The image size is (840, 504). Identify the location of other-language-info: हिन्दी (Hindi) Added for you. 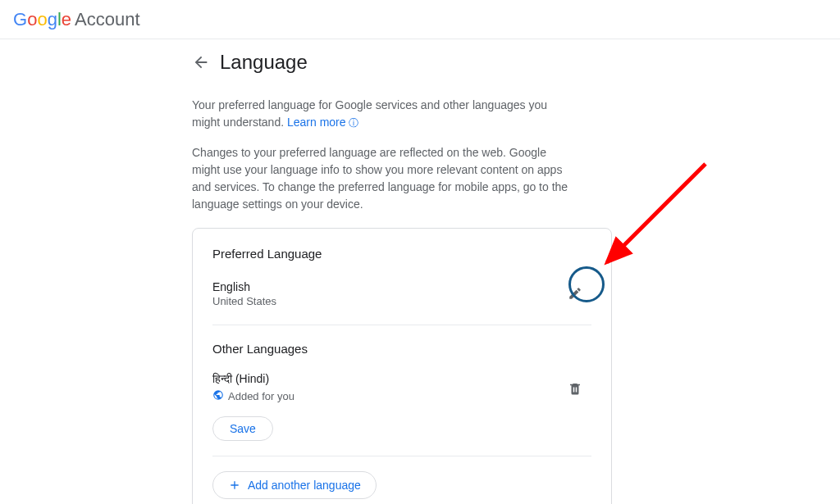
(253, 388).